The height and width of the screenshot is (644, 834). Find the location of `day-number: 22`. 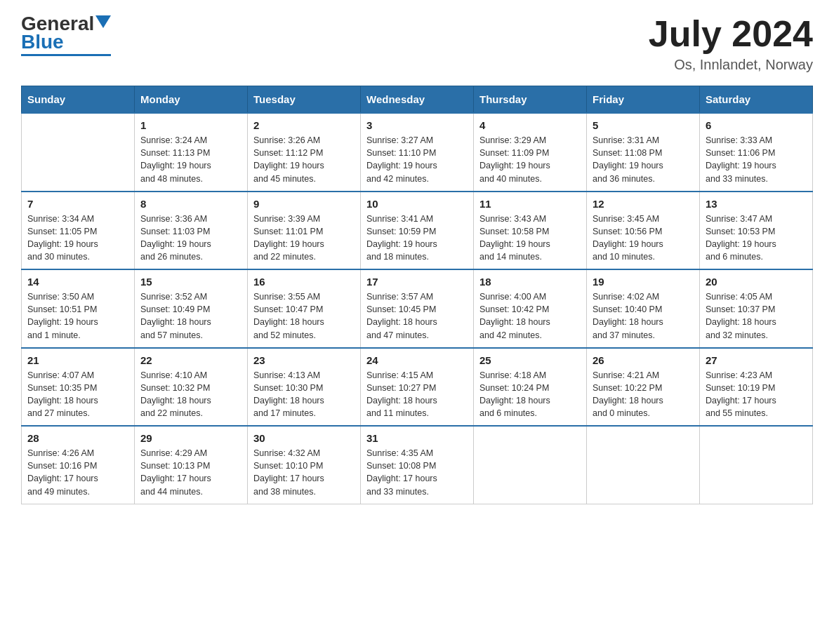

day-number: 22 is located at coordinates (191, 361).